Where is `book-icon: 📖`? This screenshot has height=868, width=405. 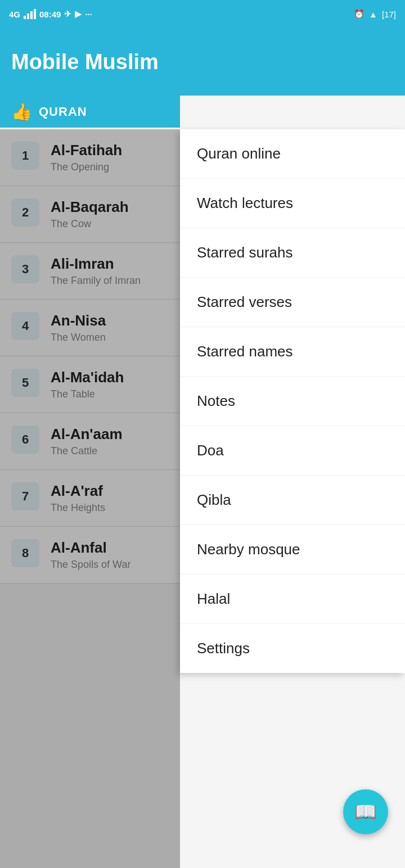
book-icon: 📖 is located at coordinates (366, 812).